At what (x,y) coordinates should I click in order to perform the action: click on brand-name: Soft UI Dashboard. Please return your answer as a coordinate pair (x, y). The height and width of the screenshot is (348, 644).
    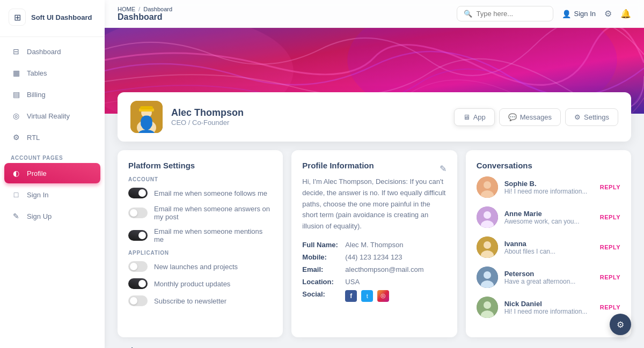
    Looking at the image, I should click on (61, 17).